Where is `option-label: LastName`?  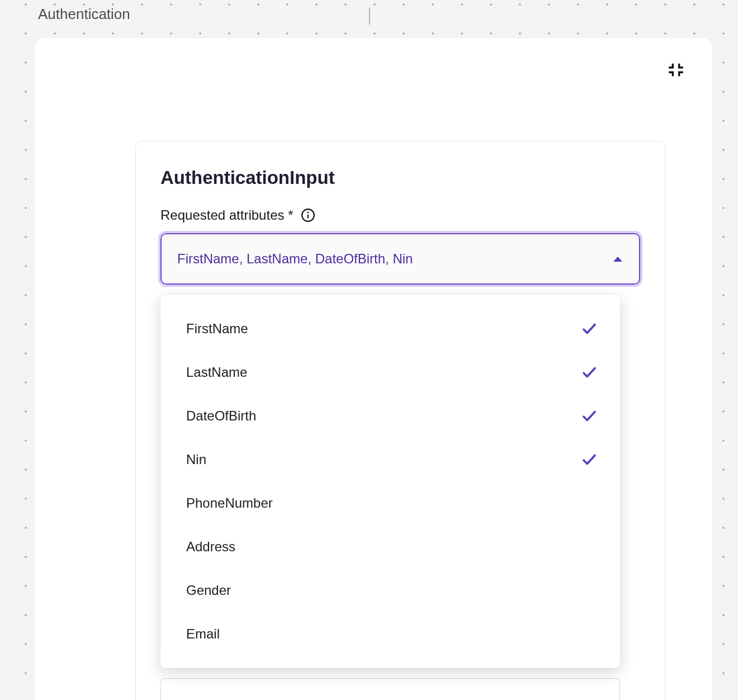
option-label: LastName is located at coordinates (217, 372).